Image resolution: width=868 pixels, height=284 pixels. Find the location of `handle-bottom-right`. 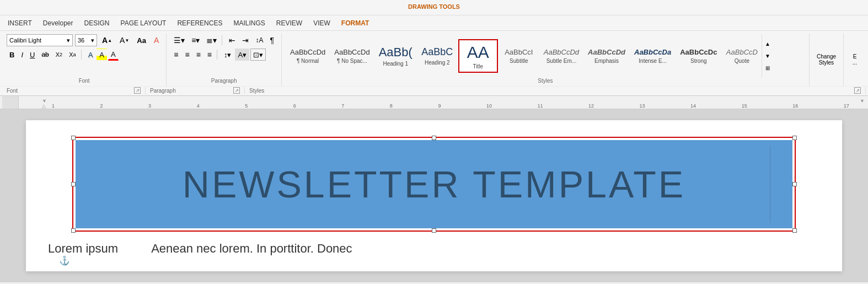

handle-bottom-right is located at coordinates (795, 231).